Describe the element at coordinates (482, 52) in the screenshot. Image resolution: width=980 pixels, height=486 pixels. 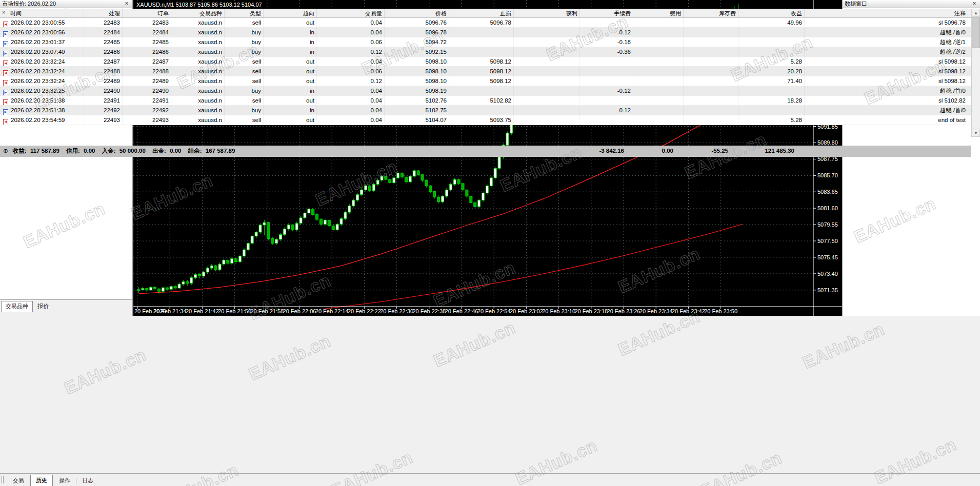
I see `deal-sl` at that location.